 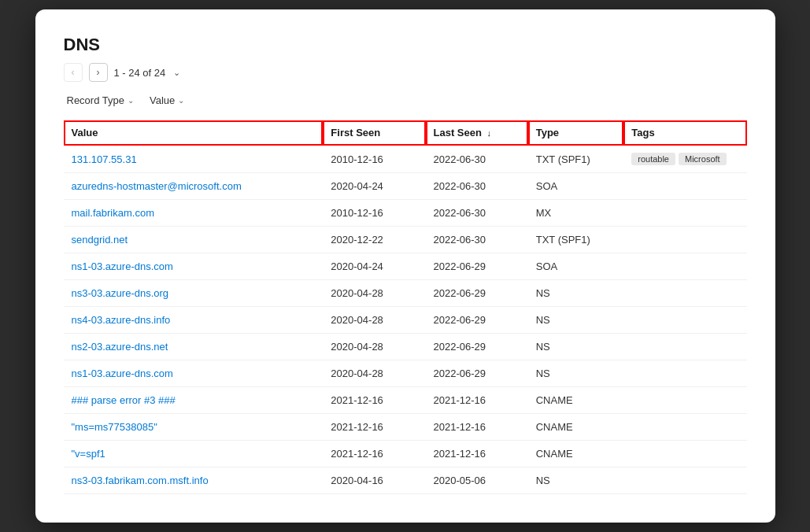 What do you see at coordinates (405, 213) in the screenshot?
I see `table-row: mail.fabrikam.com2010-12-162022-06-30MX` at bounding box center [405, 213].